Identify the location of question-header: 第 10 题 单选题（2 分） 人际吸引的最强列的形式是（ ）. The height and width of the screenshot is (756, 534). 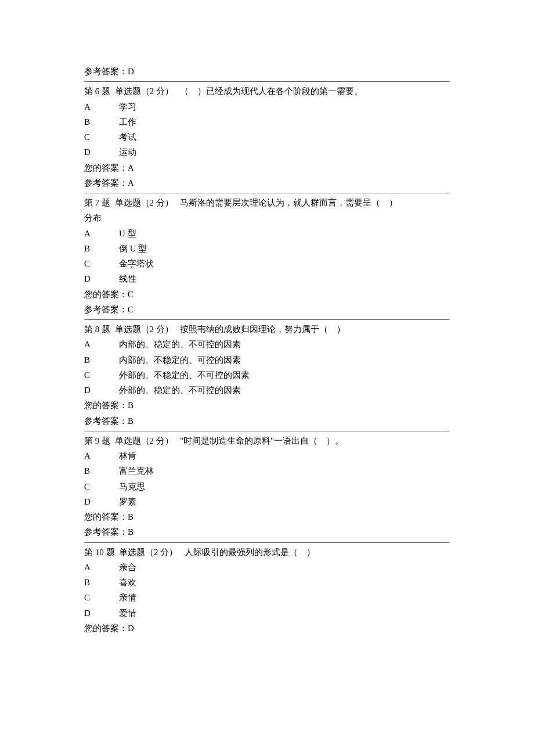
(267, 552).